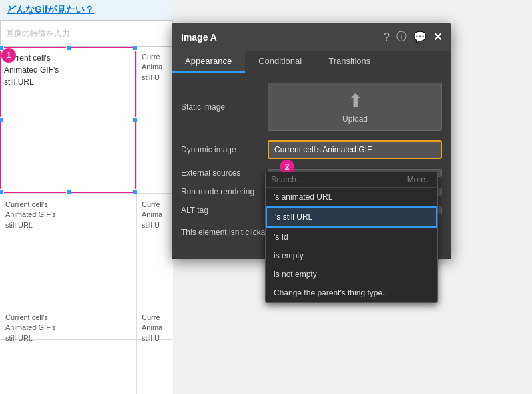  Describe the element at coordinates (312, 106) in the screenshot. I see `static-image-row: Static image ⬆ Upload` at that location.